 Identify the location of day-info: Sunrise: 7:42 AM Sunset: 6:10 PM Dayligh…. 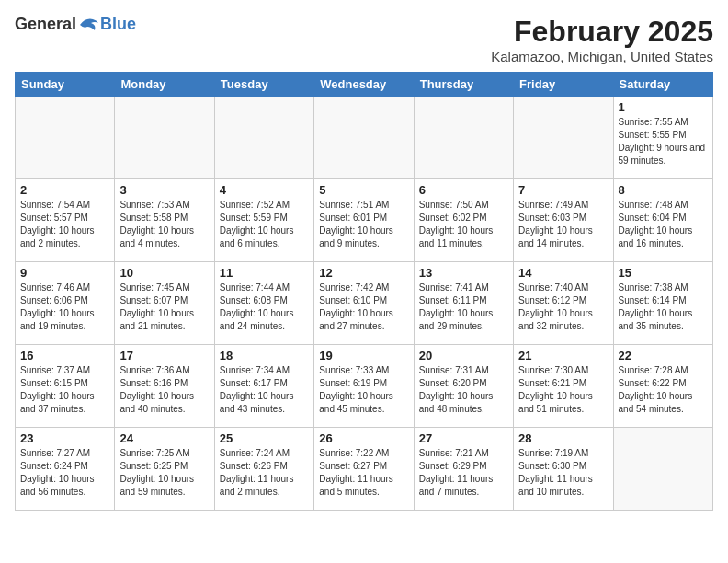
(364, 307).